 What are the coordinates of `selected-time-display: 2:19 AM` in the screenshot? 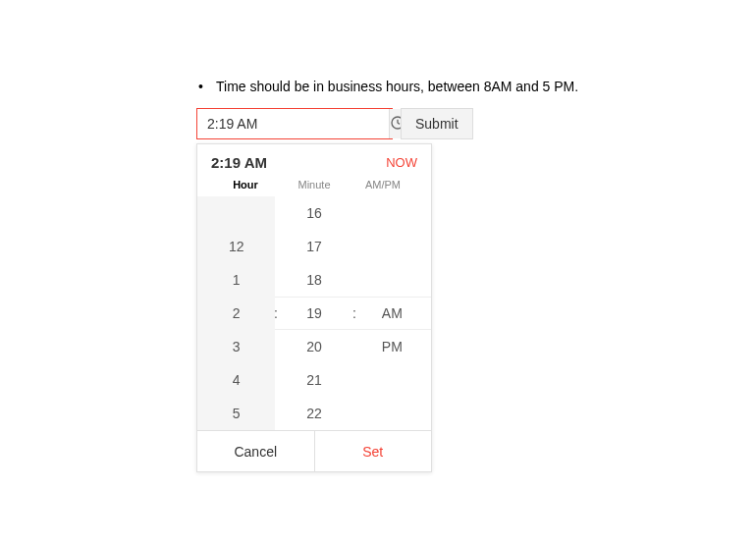 It's located at (240, 163).